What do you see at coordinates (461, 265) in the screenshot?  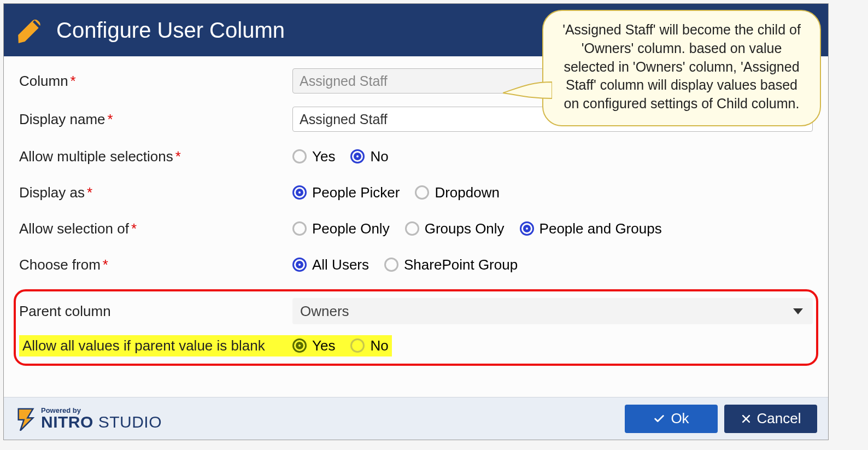 I see `radio-label: SharePoint Group` at bounding box center [461, 265].